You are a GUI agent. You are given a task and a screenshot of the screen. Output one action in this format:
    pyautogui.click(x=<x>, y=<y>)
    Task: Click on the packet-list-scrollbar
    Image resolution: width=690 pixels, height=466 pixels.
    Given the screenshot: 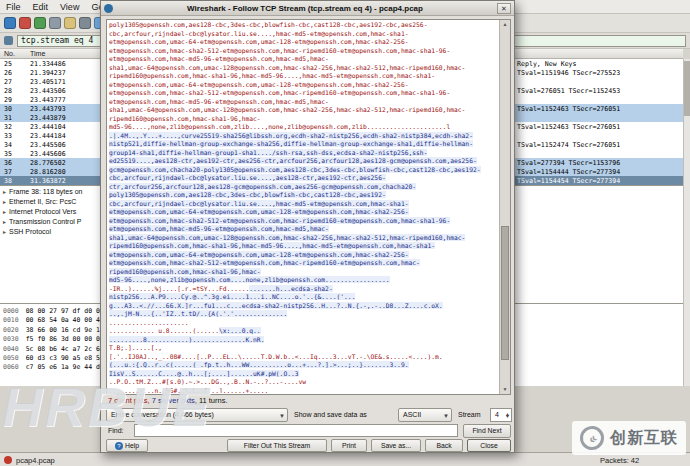 What is the action you would take?
    pyautogui.click(x=686, y=222)
    